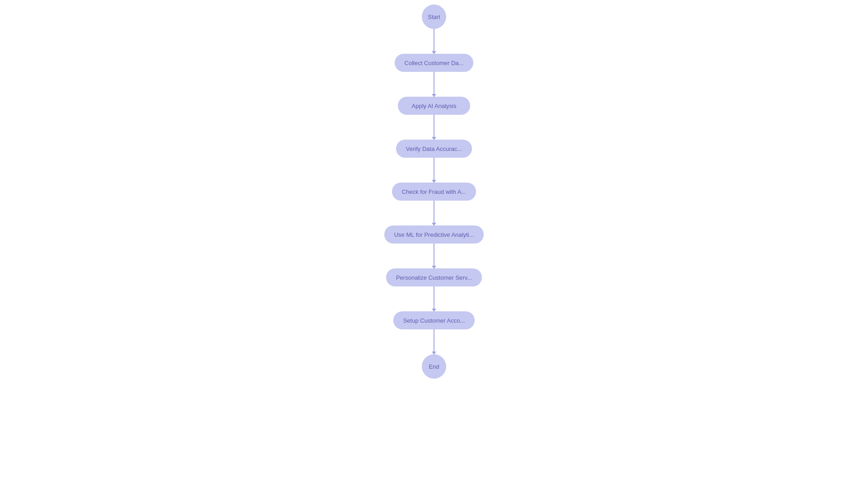 This screenshot has height=488, width=868. Describe the element at coordinates (434, 106) in the screenshot. I see `node-apply-ai-label: Apply AI Analysis` at that location.